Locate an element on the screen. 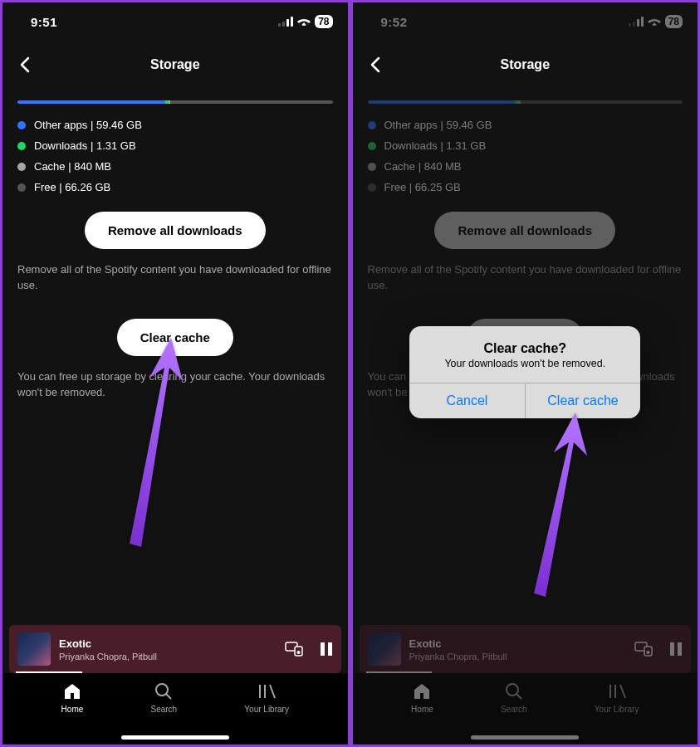 The image size is (700, 747). now-playing-controls is located at coordinates (309, 649).